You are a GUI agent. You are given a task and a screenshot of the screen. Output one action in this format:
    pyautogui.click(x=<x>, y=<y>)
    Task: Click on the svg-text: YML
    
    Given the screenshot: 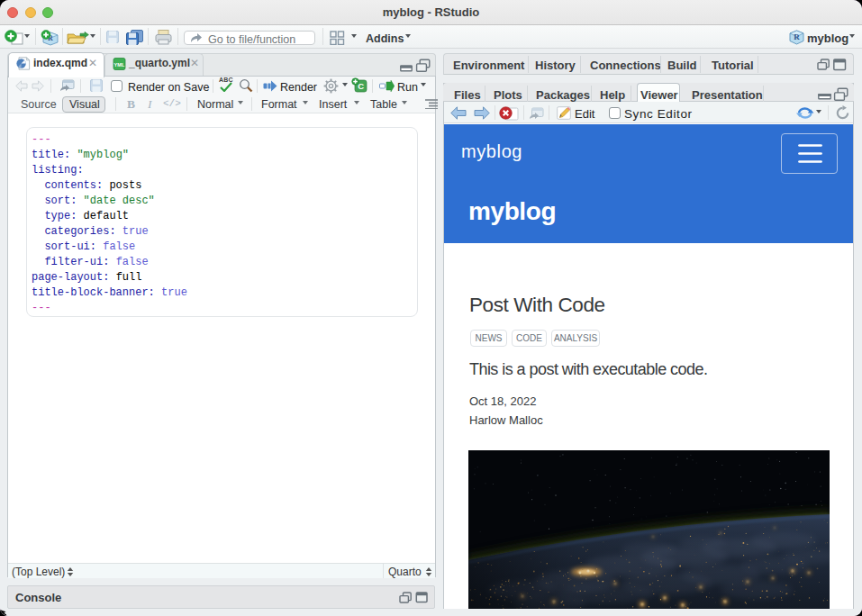 What is the action you would take?
    pyautogui.click(x=120, y=65)
    